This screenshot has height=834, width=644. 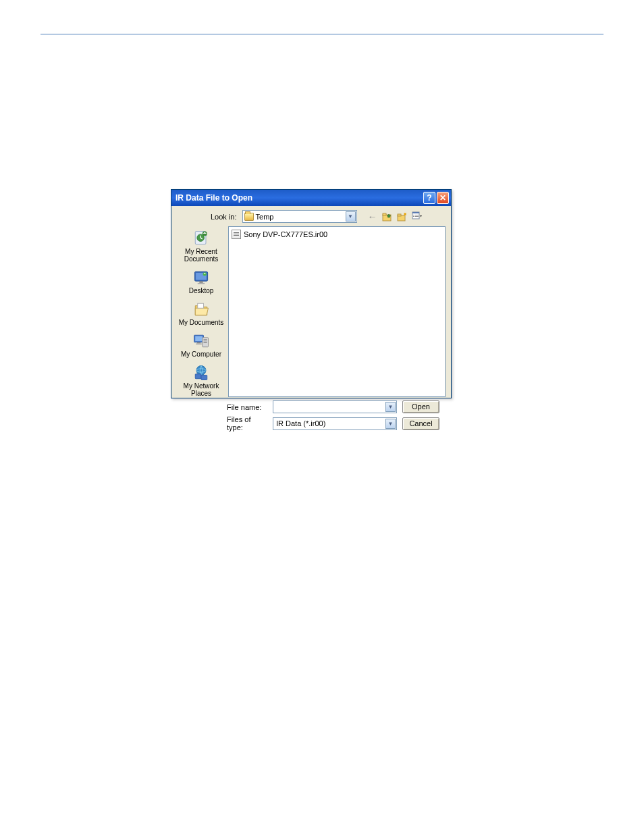 I want to click on filename-input: ▼, so click(x=335, y=407).